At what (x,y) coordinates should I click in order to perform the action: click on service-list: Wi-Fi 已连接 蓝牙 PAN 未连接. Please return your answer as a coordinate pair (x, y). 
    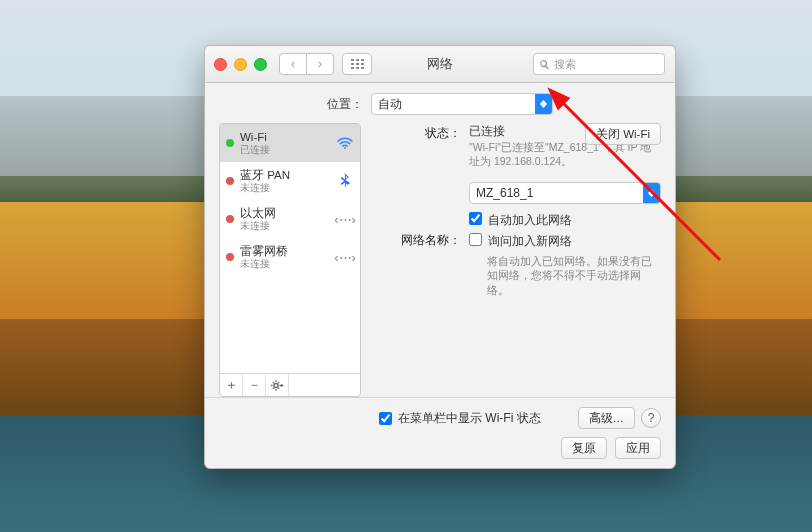
    Looking at the image, I should click on (290, 260).